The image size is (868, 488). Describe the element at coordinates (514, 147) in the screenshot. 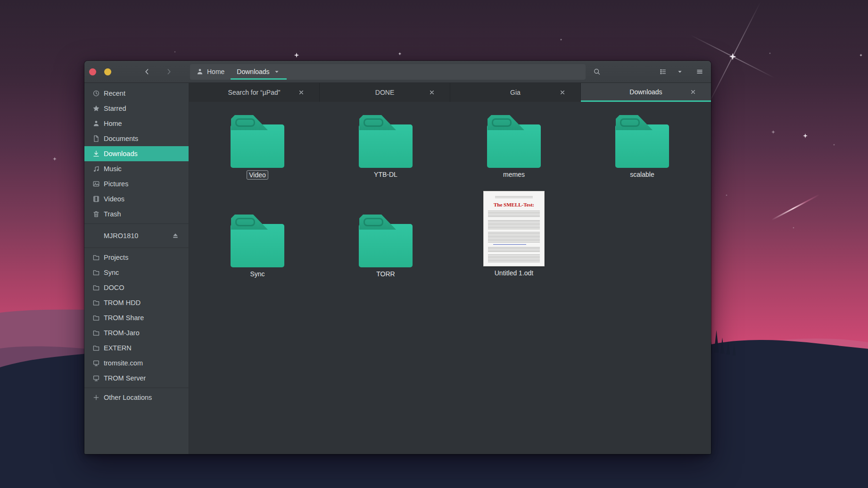

I see `folder-memes: memes` at that location.